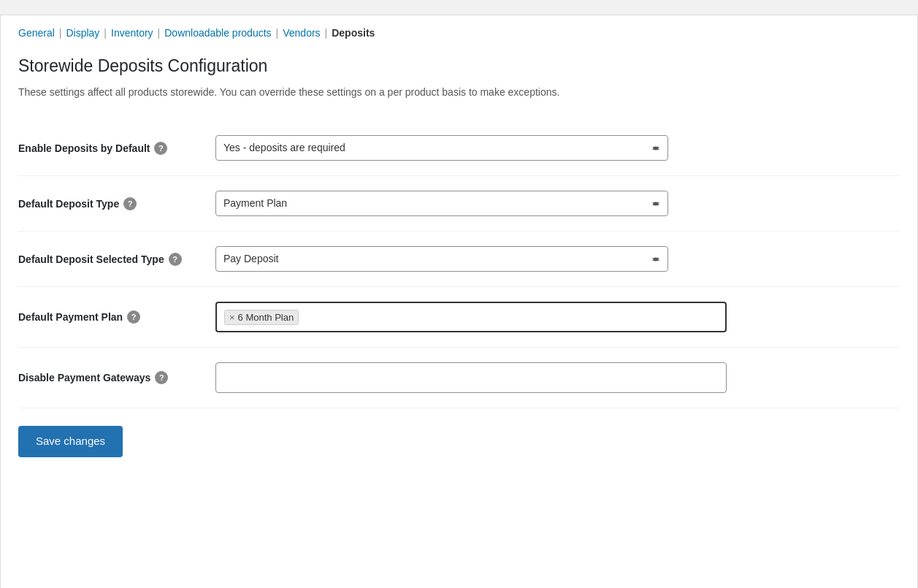  Describe the element at coordinates (459, 66) in the screenshot. I see `page-title: Storewide Deposits Configuration` at that location.